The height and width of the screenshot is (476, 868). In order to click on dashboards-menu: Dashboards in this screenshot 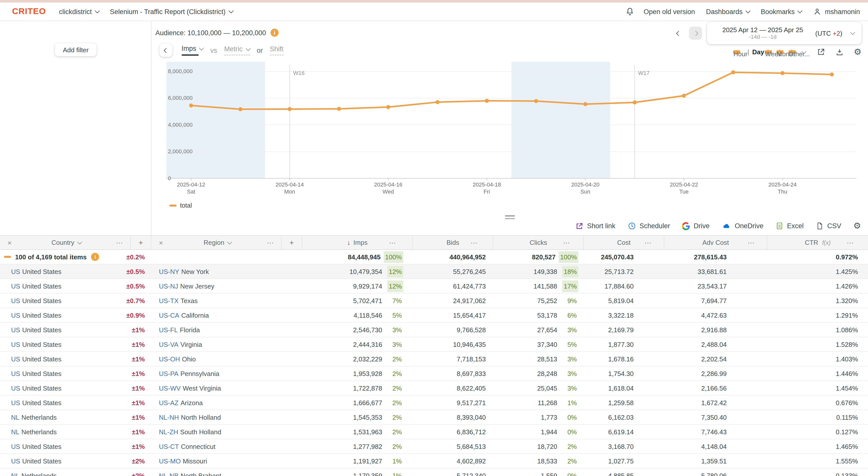, I will do `click(728, 11)`.